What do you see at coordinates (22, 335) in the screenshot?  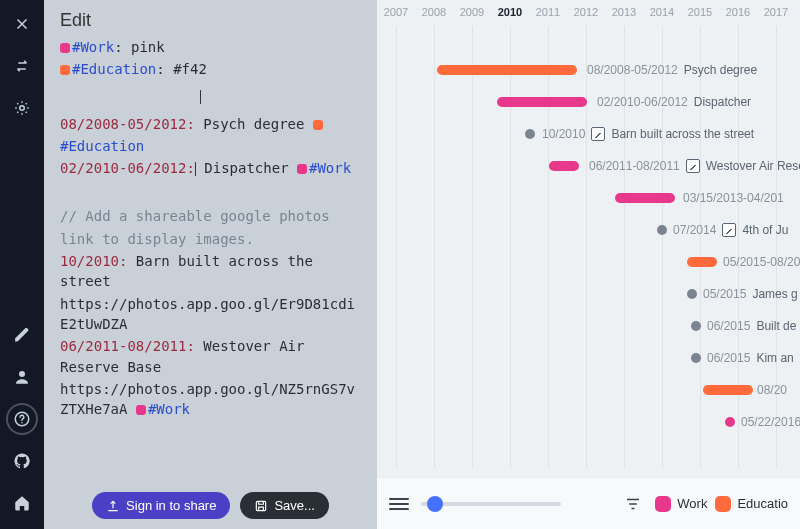 I see `pencil-icon` at bounding box center [22, 335].